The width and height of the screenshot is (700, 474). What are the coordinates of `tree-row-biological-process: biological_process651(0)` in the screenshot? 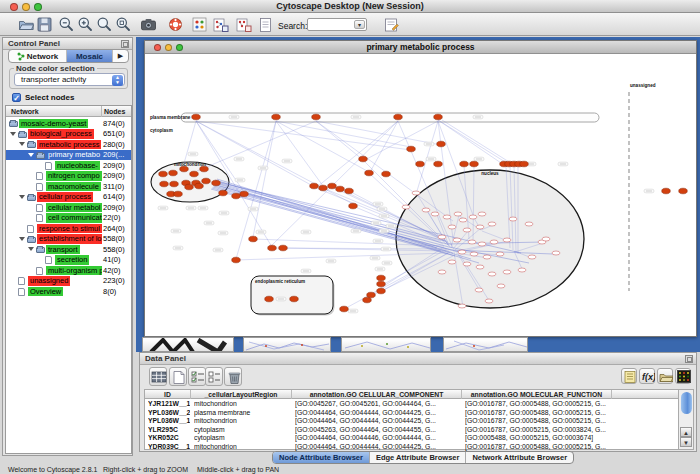 It's located at (68, 134).